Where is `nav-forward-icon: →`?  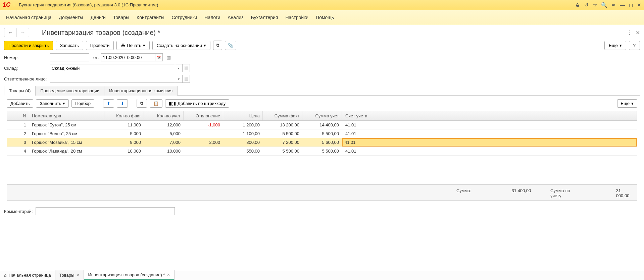 nav-forward-icon: → is located at coordinates (23, 33).